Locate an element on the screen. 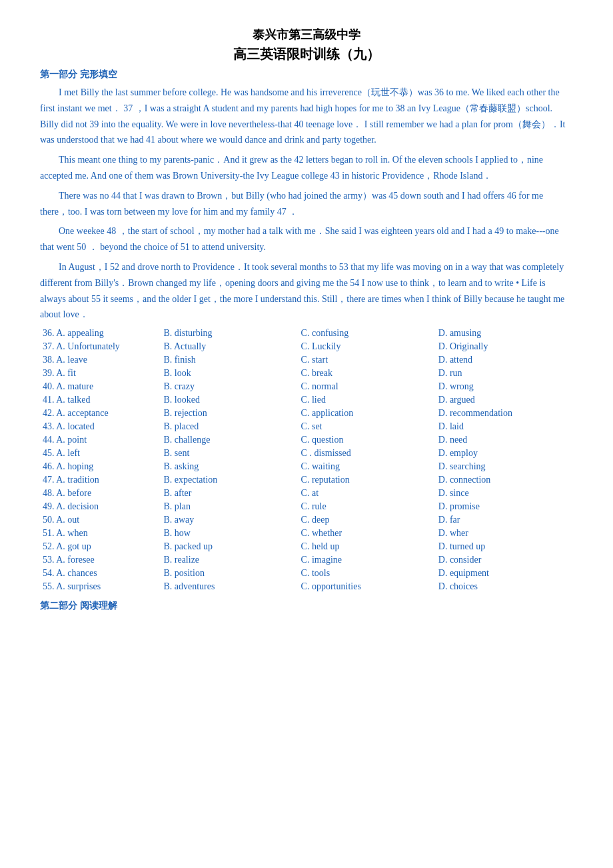 Image resolution: width=613 pixels, height=868 pixels. section1-heading: 第一部分 完形填空 is located at coordinates (306, 75).